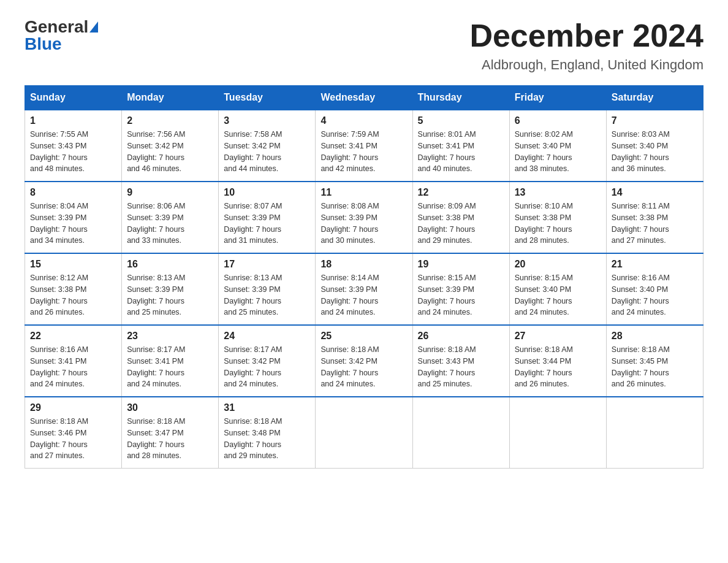 The image size is (728, 563). What do you see at coordinates (641, 223) in the screenshot?
I see `day-info: Sunrise: 8:11 AMSunset: 3:38 PMDaylight:…` at bounding box center [641, 223].